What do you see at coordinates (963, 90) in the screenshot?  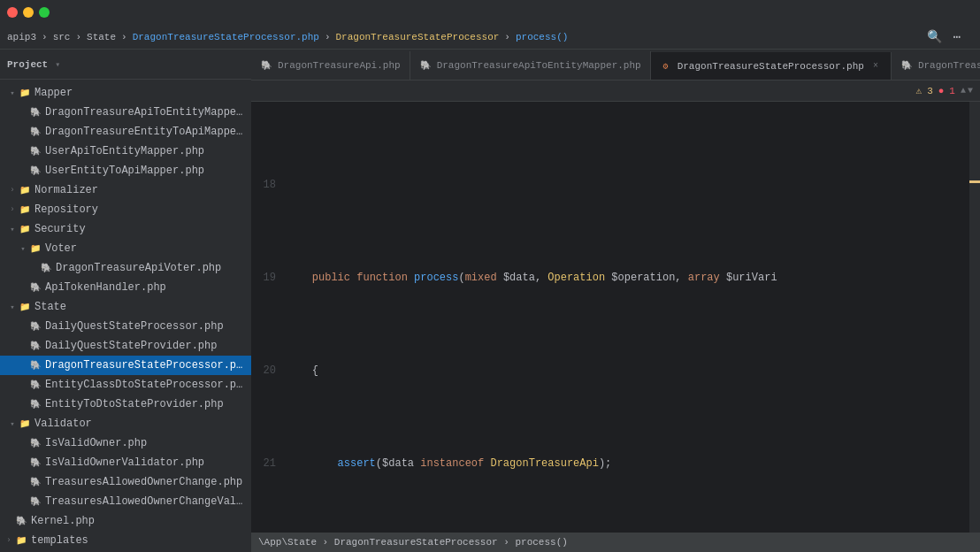 I see `up-arrow-icon: ▲` at bounding box center [963, 90].